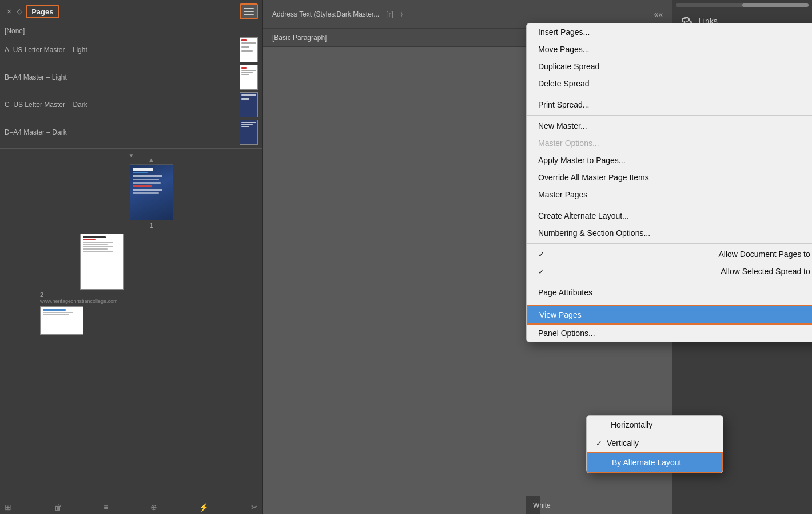 The height and width of the screenshot is (514, 812). What do you see at coordinates (300, 38) in the screenshot?
I see `doc-paragraph-text: [Basic Paragraph]` at bounding box center [300, 38].